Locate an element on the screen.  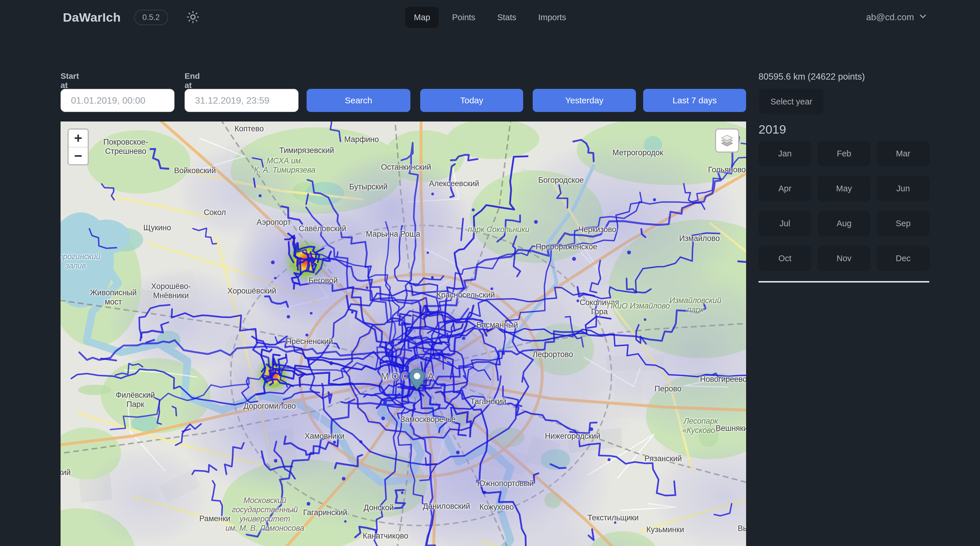
layers-control is located at coordinates (727, 140).